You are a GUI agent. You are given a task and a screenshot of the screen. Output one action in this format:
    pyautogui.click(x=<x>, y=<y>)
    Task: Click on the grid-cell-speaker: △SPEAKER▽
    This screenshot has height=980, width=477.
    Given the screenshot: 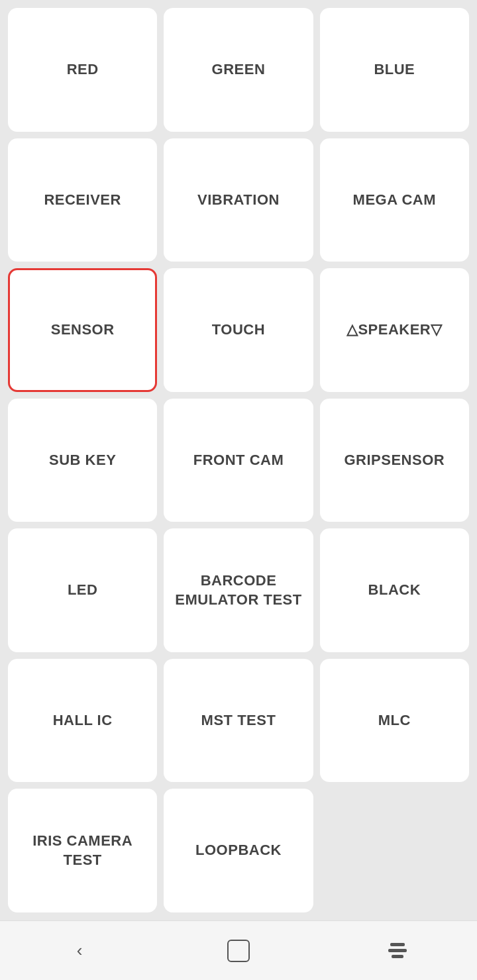 What is the action you would take?
    pyautogui.click(x=395, y=330)
    